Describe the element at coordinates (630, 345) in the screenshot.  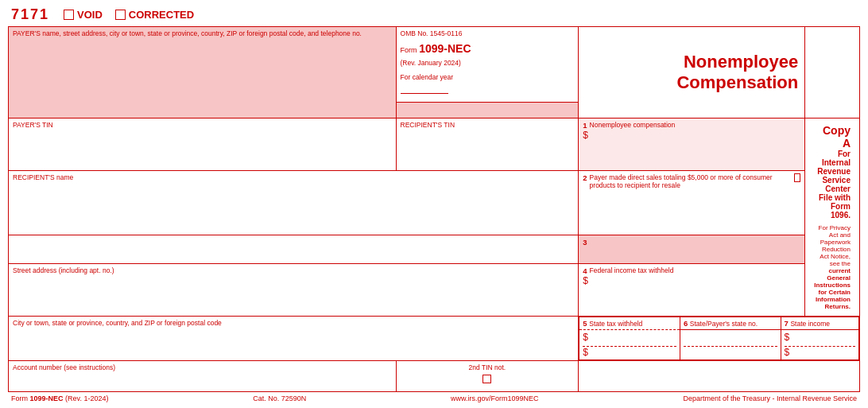
I see `box5-value-cell: $ $` at that location.